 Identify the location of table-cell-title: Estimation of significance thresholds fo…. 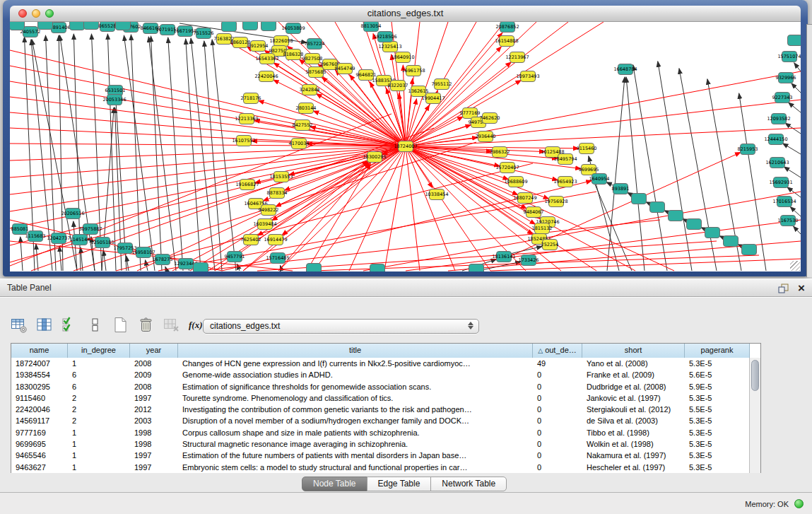
(355, 387).